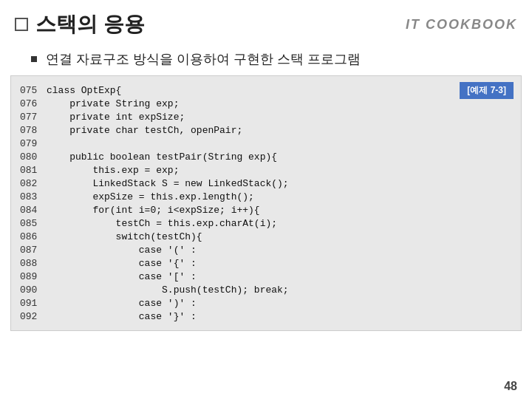  What do you see at coordinates (33, 303) in the screenshot?
I see `line-number: 091` at bounding box center [33, 303].